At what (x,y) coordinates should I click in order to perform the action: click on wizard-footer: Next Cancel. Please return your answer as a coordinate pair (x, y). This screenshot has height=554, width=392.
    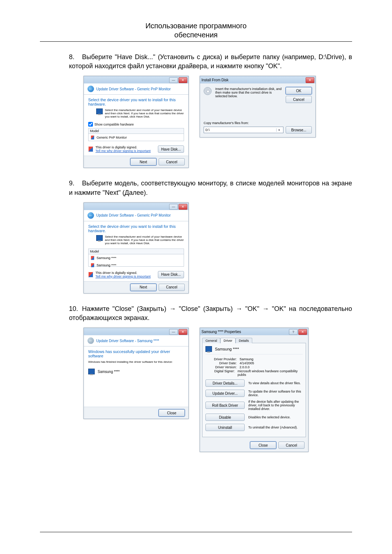
    Looking at the image, I should click on (136, 287).